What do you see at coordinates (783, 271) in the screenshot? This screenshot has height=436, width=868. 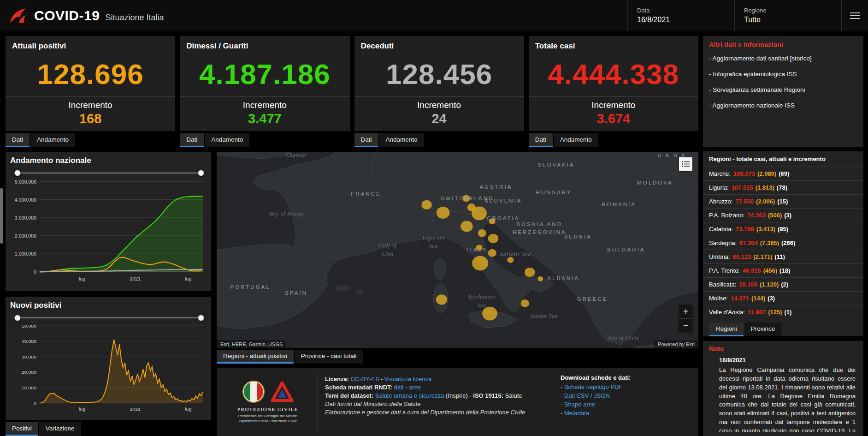 I see `region-row: P.A. Trento:46.915(456)(18)` at bounding box center [783, 271].